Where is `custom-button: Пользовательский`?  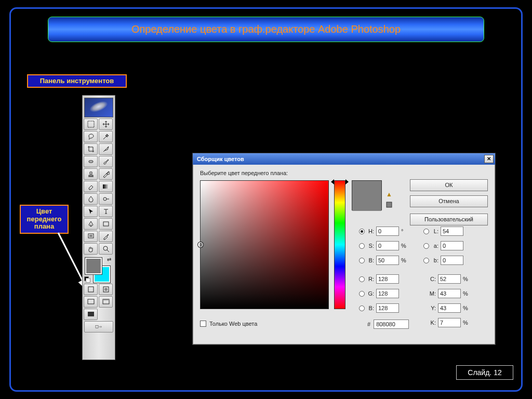 custom-button: Пользовательский is located at coordinates (449, 219).